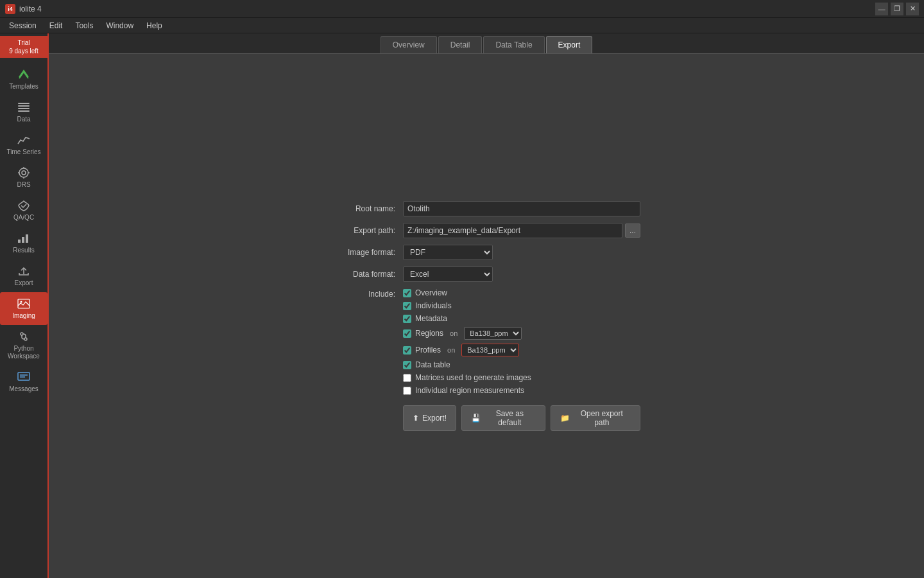 This screenshot has height=578, width=924. What do you see at coordinates (407, 293) in the screenshot?
I see `overview-checkbox` at bounding box center [407, 293].